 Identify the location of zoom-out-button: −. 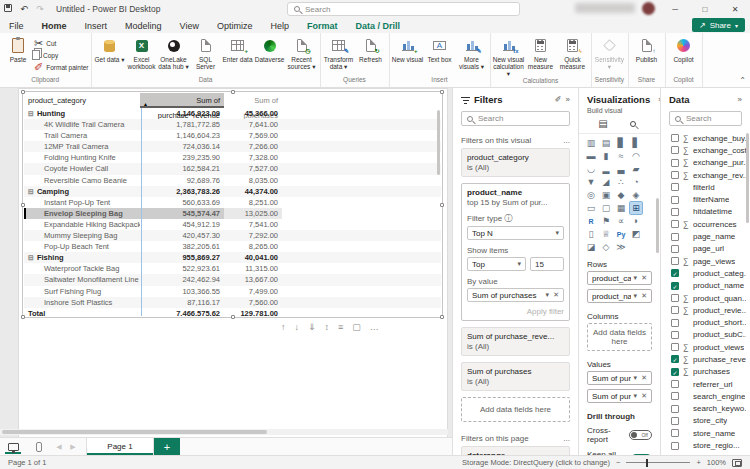
(618, 462).